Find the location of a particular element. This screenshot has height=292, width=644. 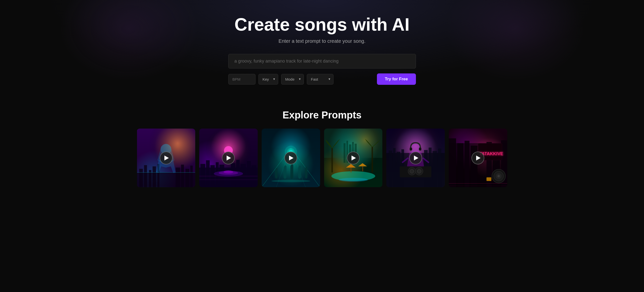

key-select: Key C C# D D# E F G A B is located at coordinates (268, 79).